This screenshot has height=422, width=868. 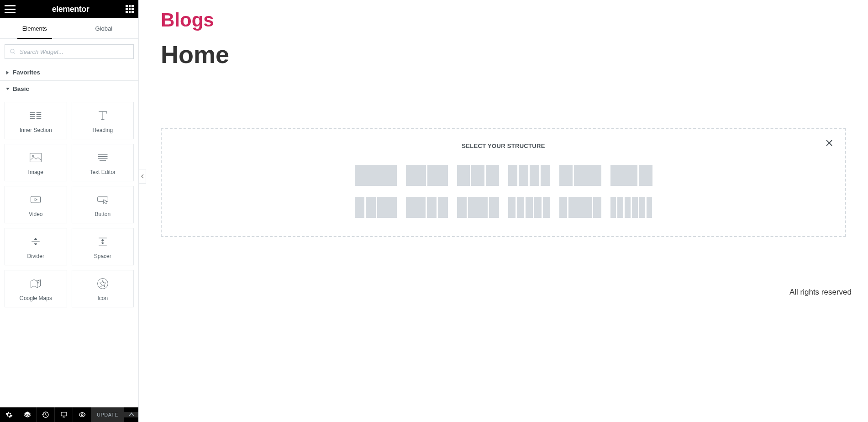 I want to click on update-button: UPDATE, so click(x=108, y=415).